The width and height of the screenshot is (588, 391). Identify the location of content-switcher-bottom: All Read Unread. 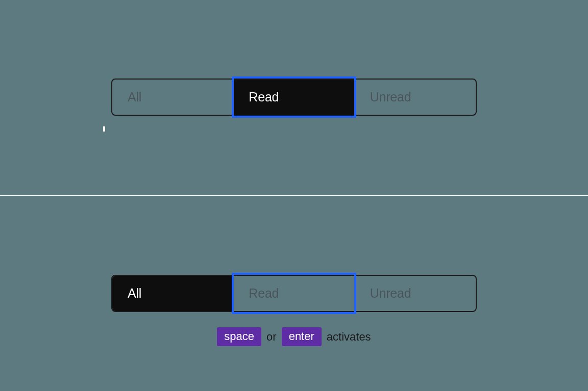
(294, 294).